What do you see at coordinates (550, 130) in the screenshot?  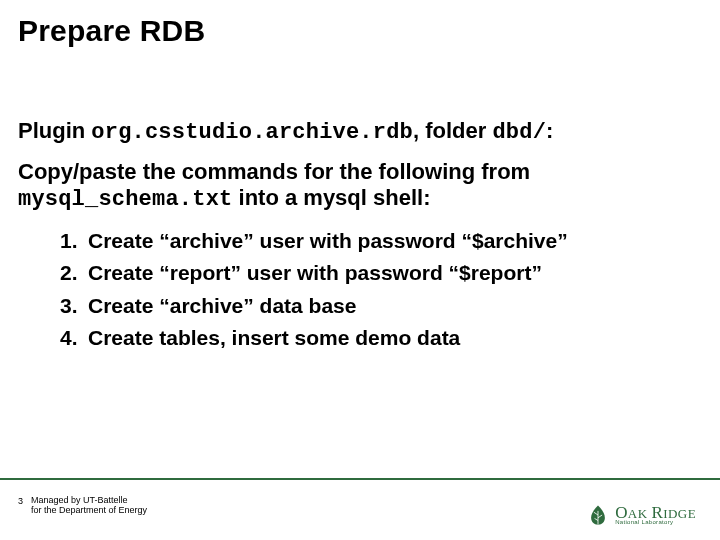 I see `plugin-suffix: :` at bounding box center [550, 130].